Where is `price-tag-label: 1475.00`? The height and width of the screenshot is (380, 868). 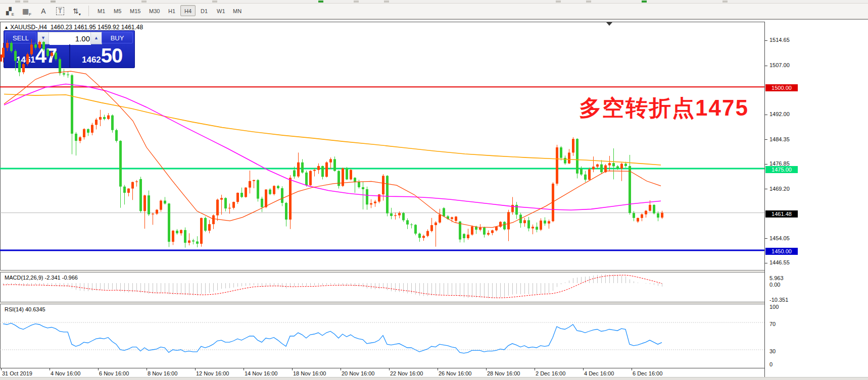 price-tag-label: 1475.00 is located at coordinates (782, 170).